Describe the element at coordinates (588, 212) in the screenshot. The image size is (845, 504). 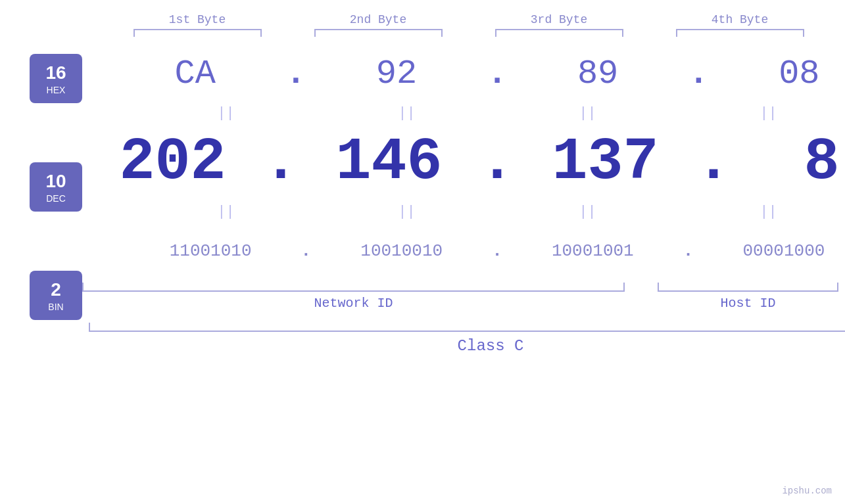
I see `eq2-3: ||` at that location.